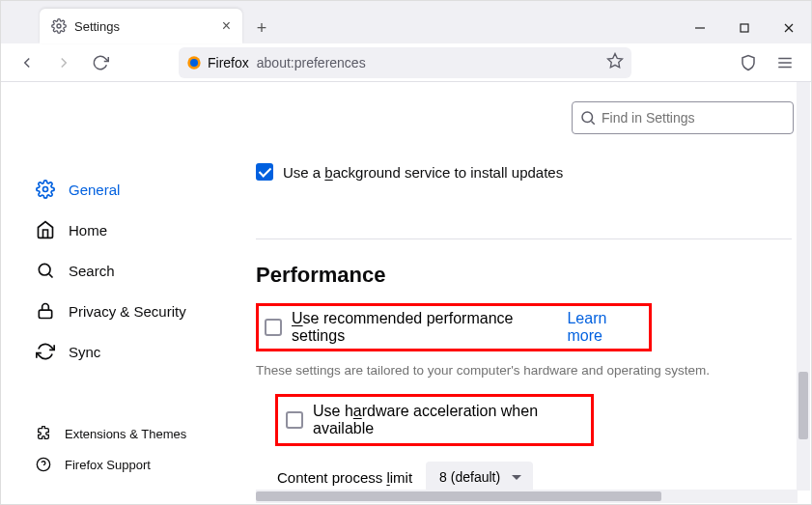 The height and width of the screenshot is (505, 812). Describe the element at coordinates (97, 27) in the screenshot. I see `tab-title: Settings` at that location.